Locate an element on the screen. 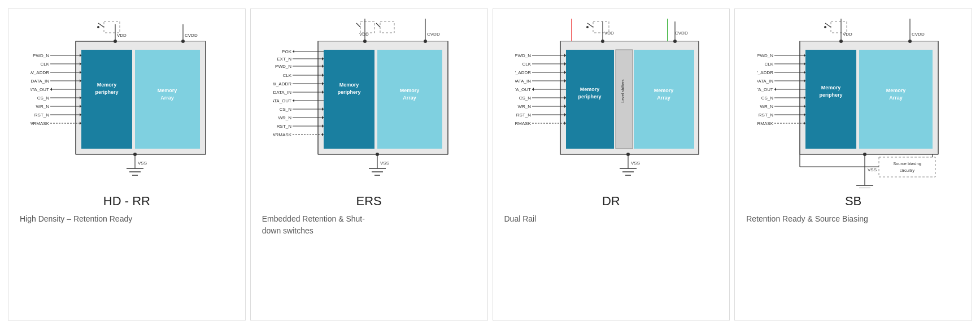 The image size is (980, 329). diagram-ers: Memory periphery Memory Array VDD CVDD is located at coordinates (369, 103).